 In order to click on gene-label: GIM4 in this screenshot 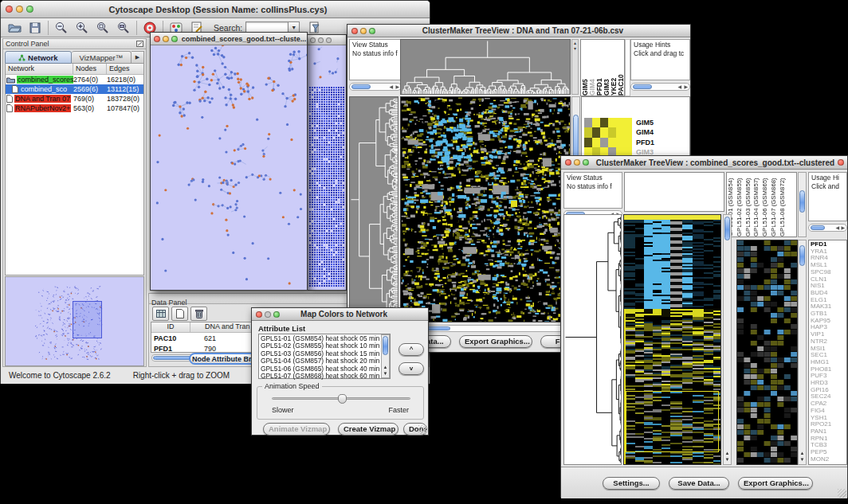, I will do `click(647, 132)`.